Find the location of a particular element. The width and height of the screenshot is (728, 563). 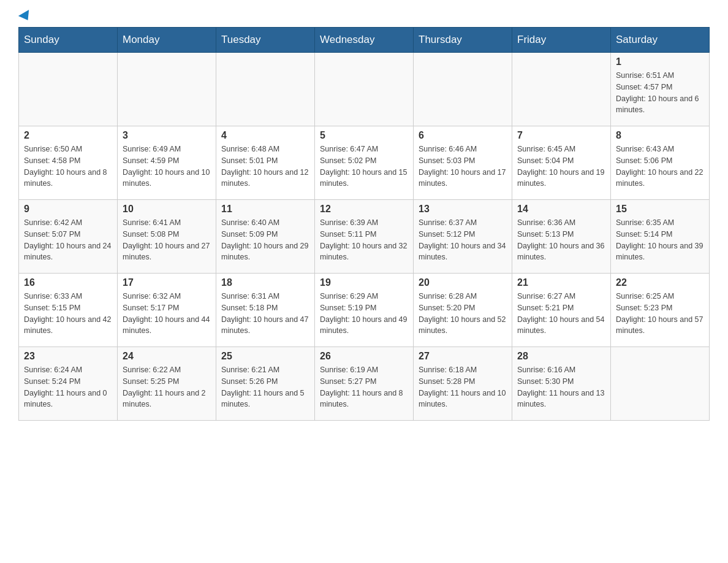

day-info: Sunrise: 6:24 AMSunset: 5:24 PMDaylight:… is located at coordinates (68, 388).